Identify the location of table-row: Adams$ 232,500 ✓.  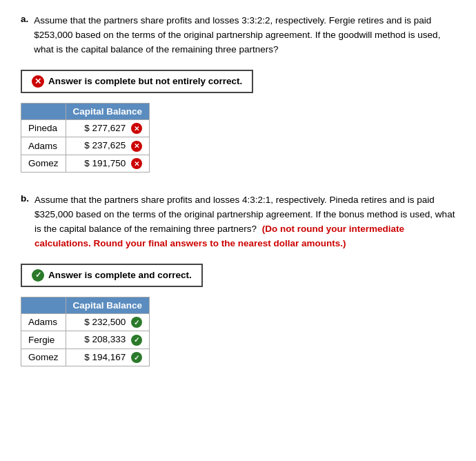
(86, 322).